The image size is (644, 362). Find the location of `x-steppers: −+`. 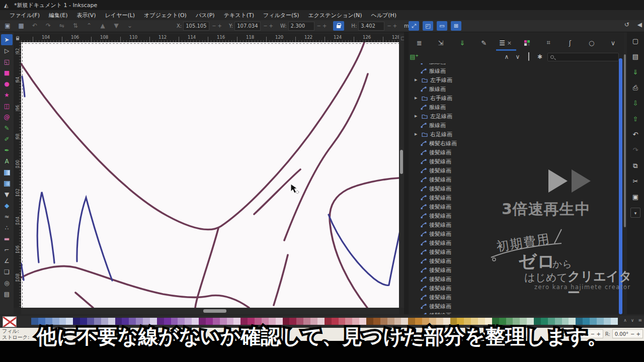

x-steppers: −+ is located at coordinates (217, 26).